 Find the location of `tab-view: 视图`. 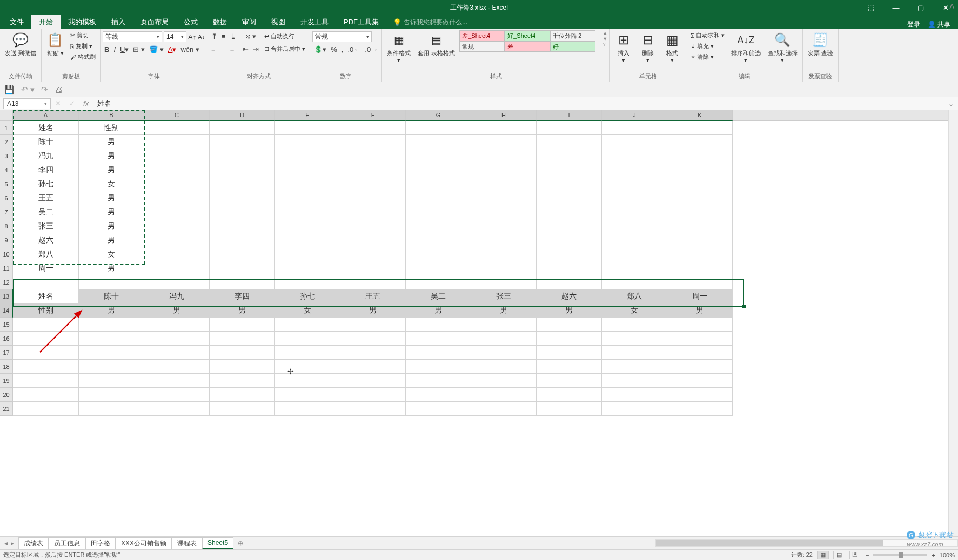

tab-view: 视图 is located at coordinates (278, 22).